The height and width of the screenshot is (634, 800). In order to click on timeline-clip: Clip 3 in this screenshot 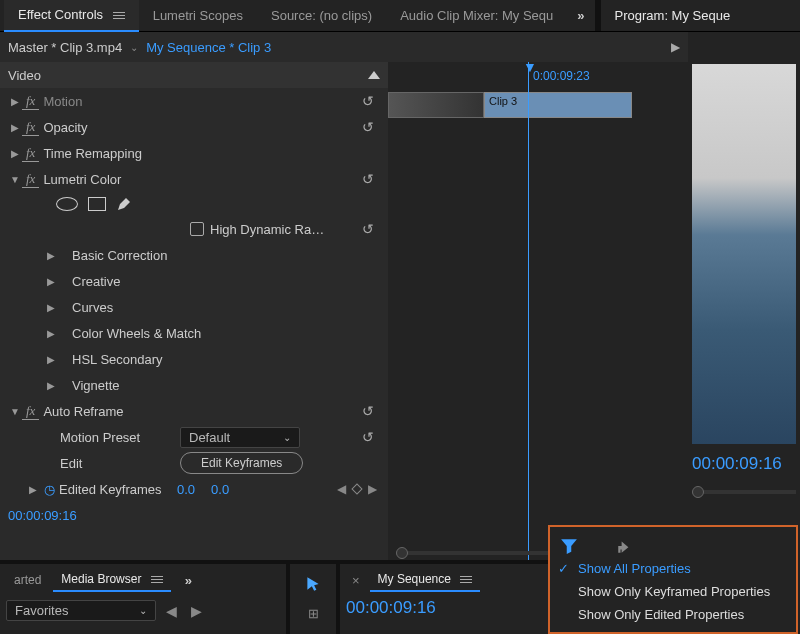, I will do `click(558, 105)`.